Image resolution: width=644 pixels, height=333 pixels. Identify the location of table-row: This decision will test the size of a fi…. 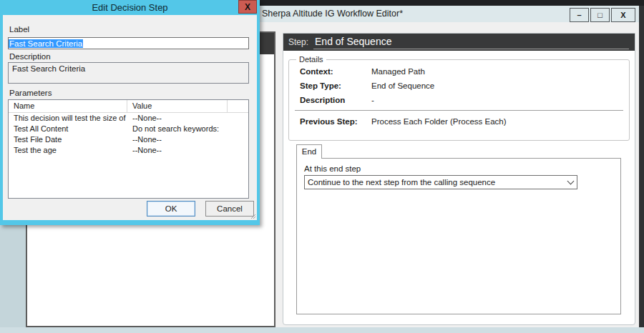
(129, 119).